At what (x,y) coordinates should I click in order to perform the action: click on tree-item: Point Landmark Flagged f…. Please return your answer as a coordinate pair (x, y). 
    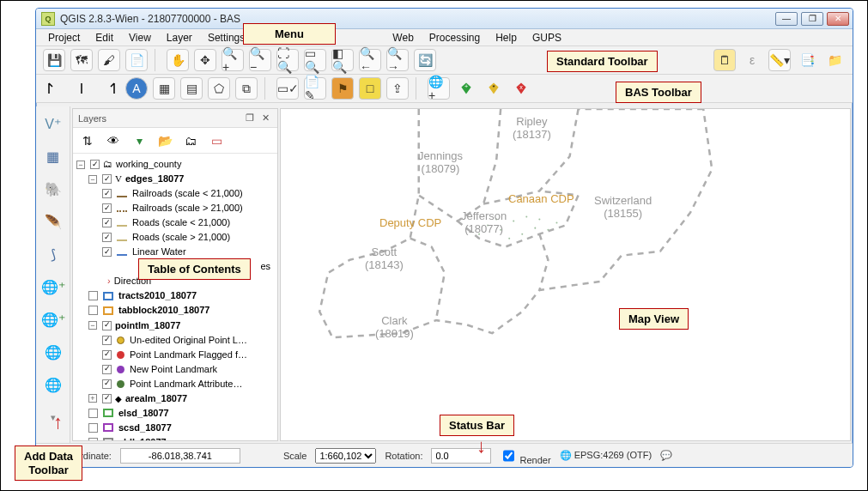
    Looking at the image, I should click on (189, 355).